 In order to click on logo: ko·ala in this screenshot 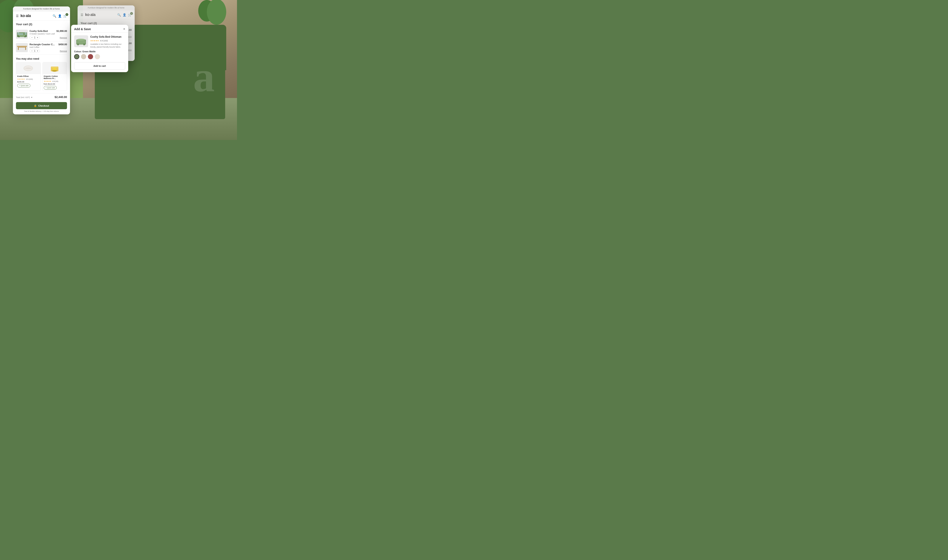, I will do `click(26, 16)`.